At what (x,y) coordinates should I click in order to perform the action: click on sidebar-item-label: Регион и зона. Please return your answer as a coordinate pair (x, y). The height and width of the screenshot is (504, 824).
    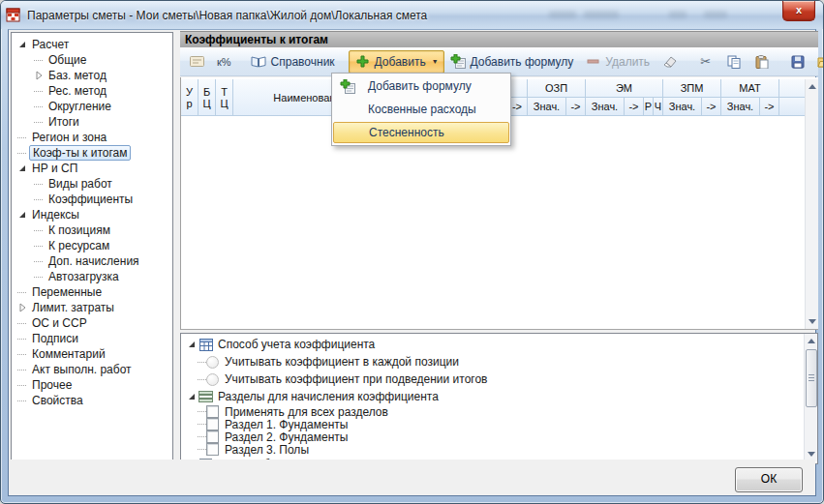
    Looking at the image, I should click on (70, 137).